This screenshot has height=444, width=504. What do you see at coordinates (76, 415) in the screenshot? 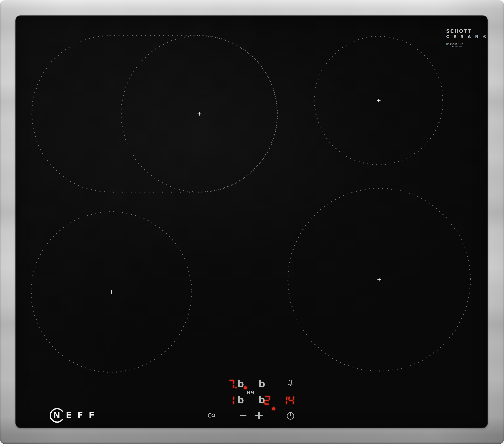
I see `neff-logo-text: NEFF` at bounding box center [76, 415].